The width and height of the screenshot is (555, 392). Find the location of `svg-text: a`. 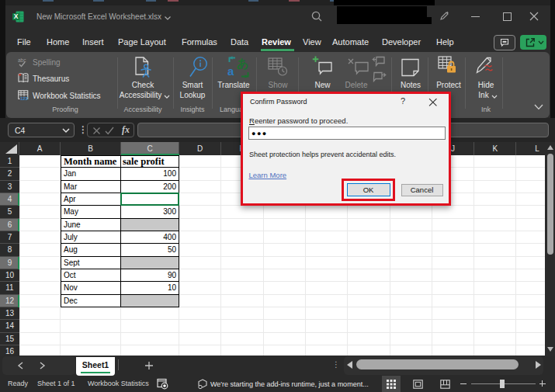

svg-text: a is located at coordinates (231, 71).